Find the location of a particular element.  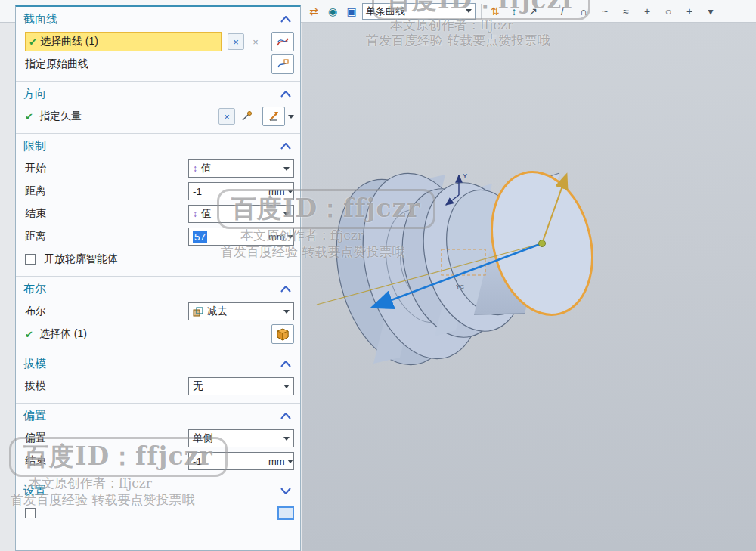

offset-row: 偏置 单侧 is located at coordinates (158, 438).